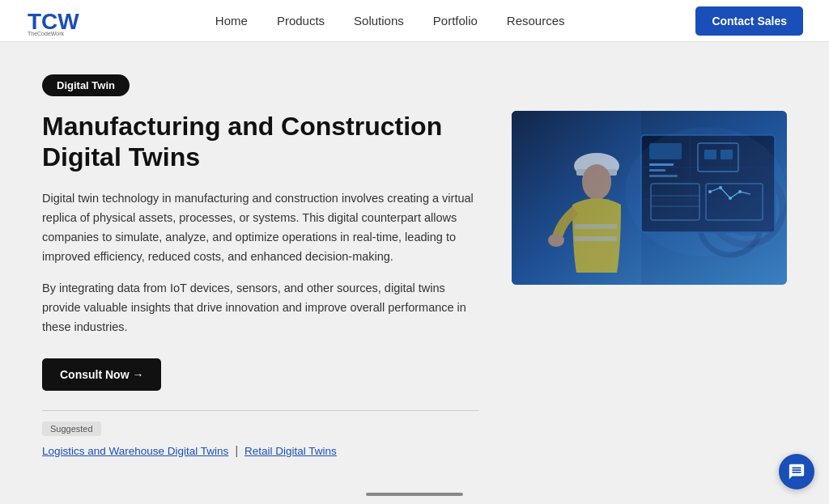 This screenshot has width=829, height=504. Describe the element at coordinates (414, 21) in the screenshot. I see `navbar: TCW TheCodeWork Home Products Solutions …` at that location.